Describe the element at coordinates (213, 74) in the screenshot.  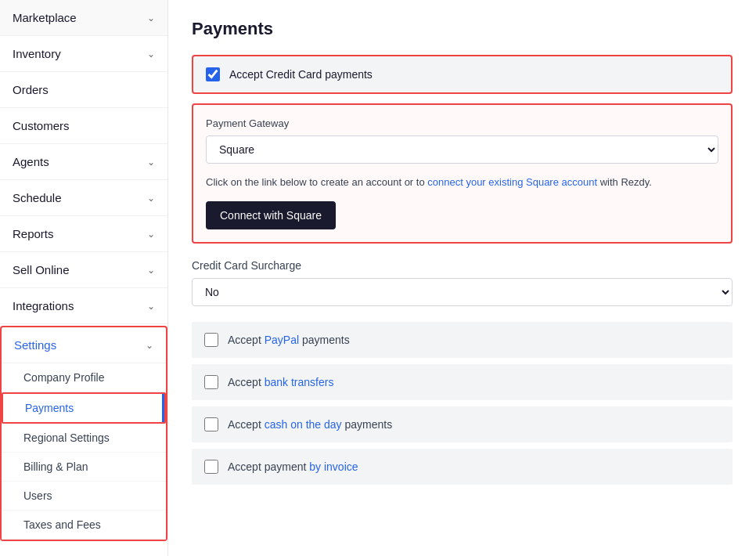
I see `accept-cc-checkbox` at that location.